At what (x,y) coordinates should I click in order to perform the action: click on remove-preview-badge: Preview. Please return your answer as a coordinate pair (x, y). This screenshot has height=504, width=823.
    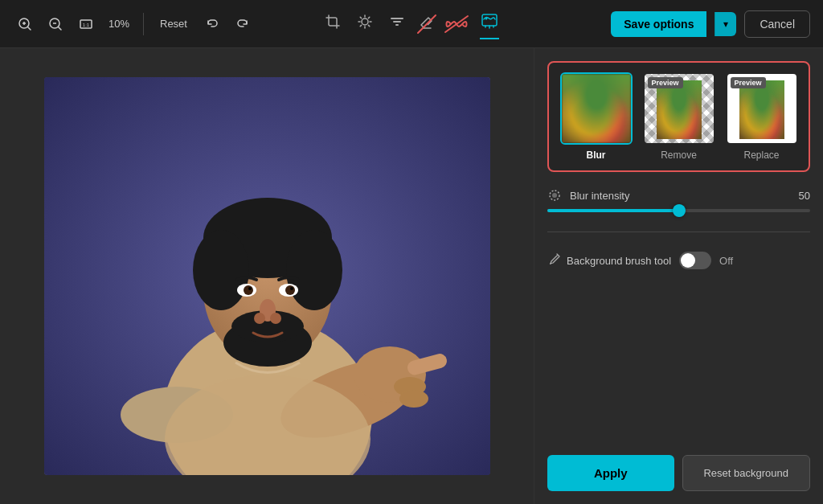
    Looking at the image, I should click on (665, 83).